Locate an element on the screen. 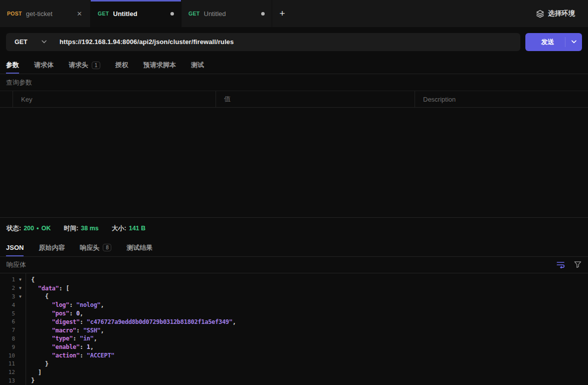  size-group: 大小: 141 B is located at coordinates (129, 228).